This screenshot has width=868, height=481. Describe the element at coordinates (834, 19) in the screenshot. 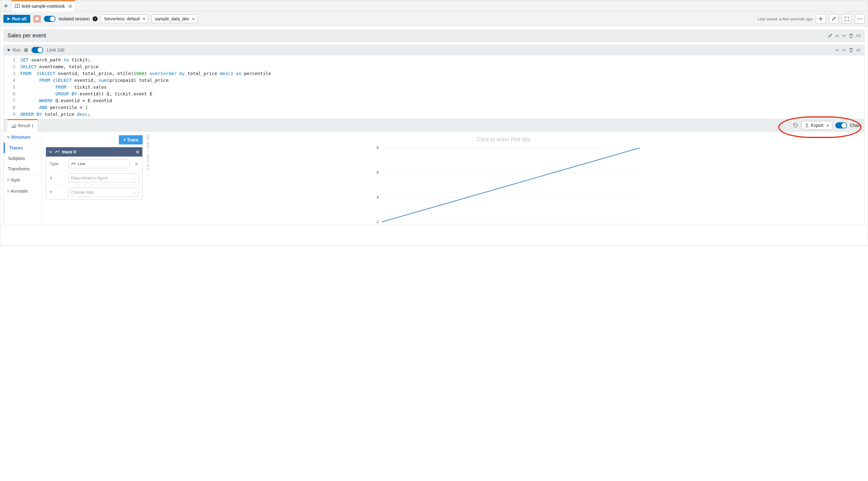

I see `edit-button` at that location.